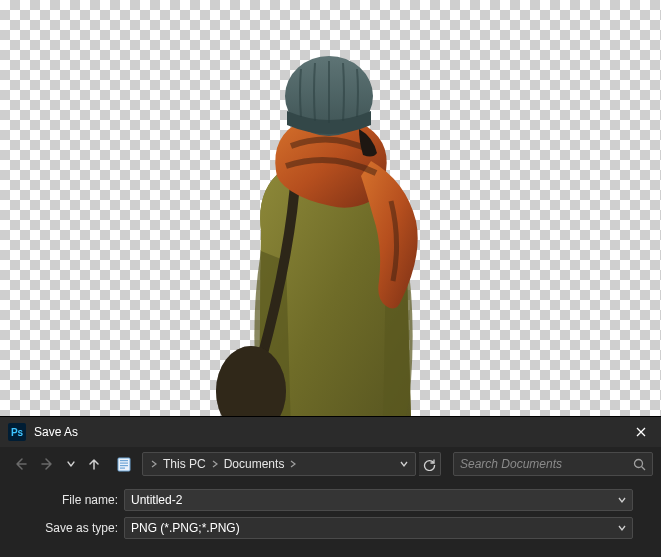  I want to click on dialog-titlebar: Ps Save As, so click(330, 432).